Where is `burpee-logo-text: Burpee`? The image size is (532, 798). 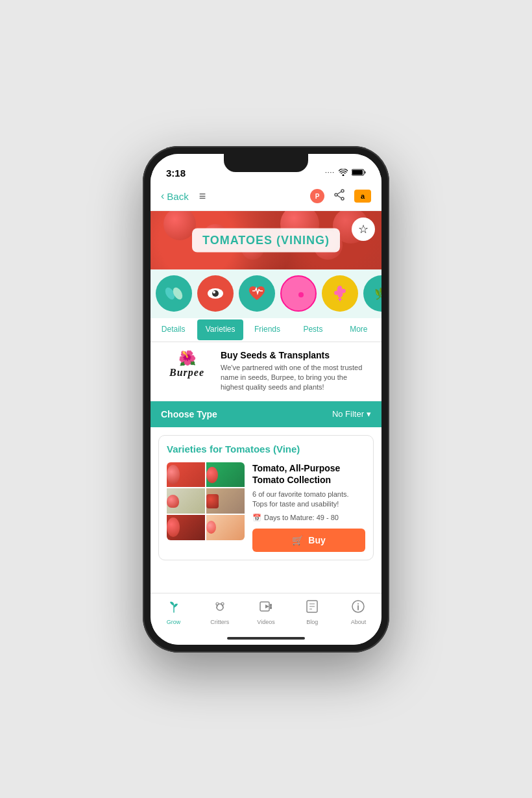 burpee-logo-text: Burpee is located at coordinates (187, 373).